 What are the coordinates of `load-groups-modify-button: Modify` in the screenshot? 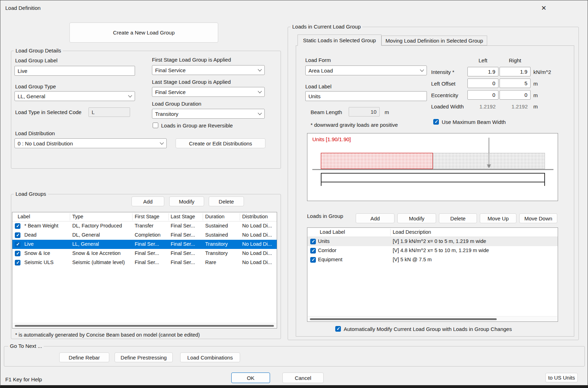 It's located at (187, 201).